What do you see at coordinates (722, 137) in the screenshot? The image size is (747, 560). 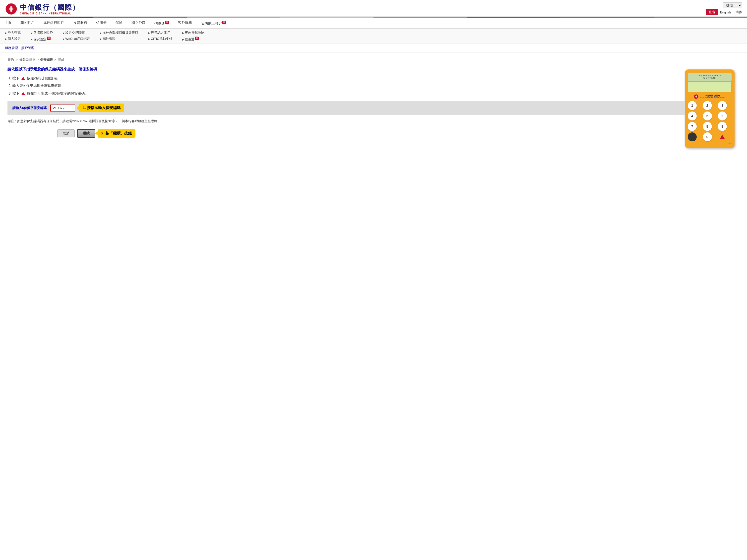 I see `triangle-up-icon` at bounding box center [722, 137].